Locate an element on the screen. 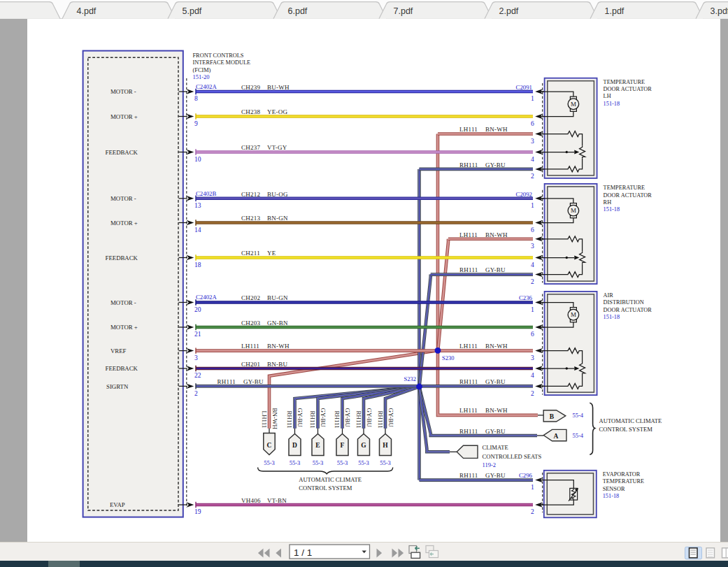  svg-text: 18 is located at coordinates (198, 265).